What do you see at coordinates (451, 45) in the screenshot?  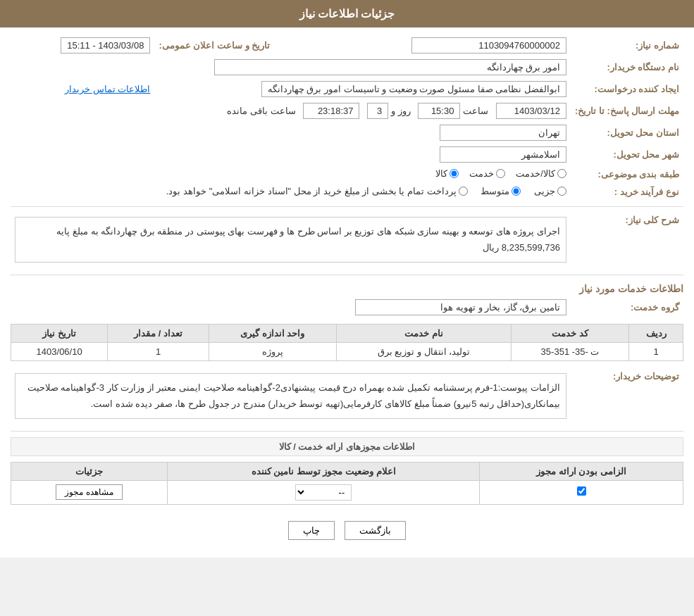 I see `need-number-value: 1103094760000002` at bounding box center [451, 45].